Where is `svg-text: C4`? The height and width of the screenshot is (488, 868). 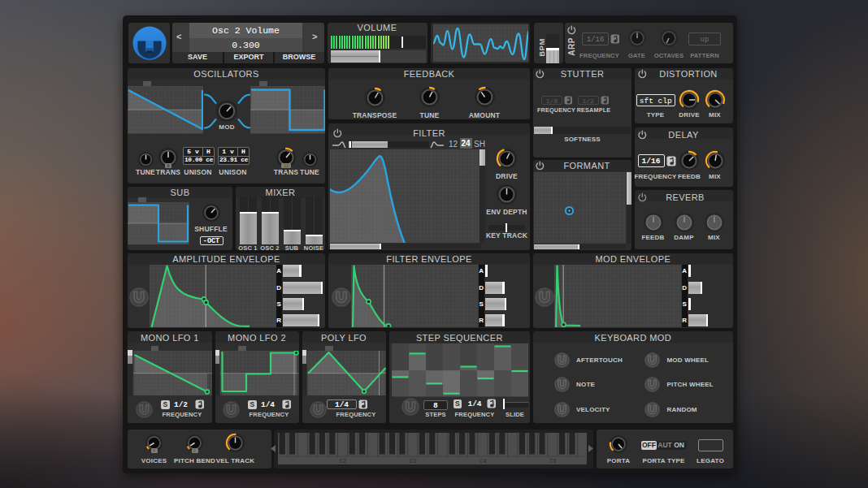
svg-text: C4 is located at coordinates (483, 461).